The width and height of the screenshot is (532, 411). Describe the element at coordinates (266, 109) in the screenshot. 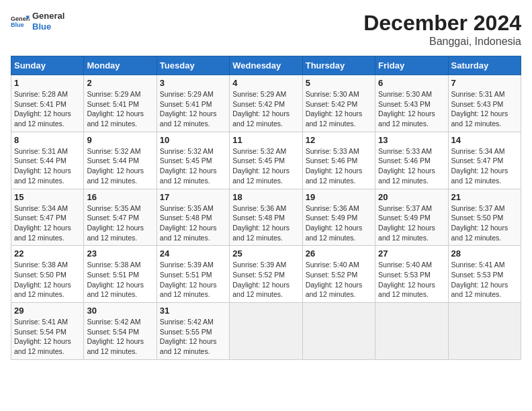

I see `day-info: Sunrise: 5:29 AM Sunset: 5:42 PM Dayligh…` at that location.